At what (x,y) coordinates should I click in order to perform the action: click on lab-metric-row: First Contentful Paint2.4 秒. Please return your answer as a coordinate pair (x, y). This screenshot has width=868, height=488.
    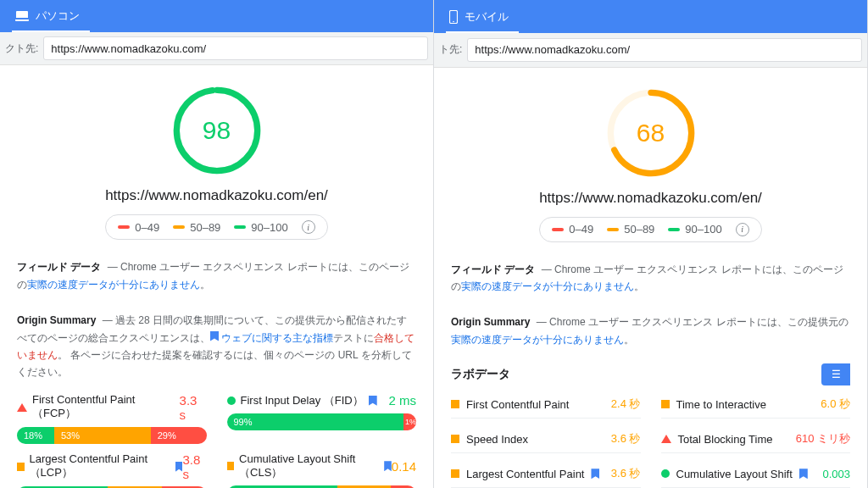
    Looking at the image, I should click on (546, 405).